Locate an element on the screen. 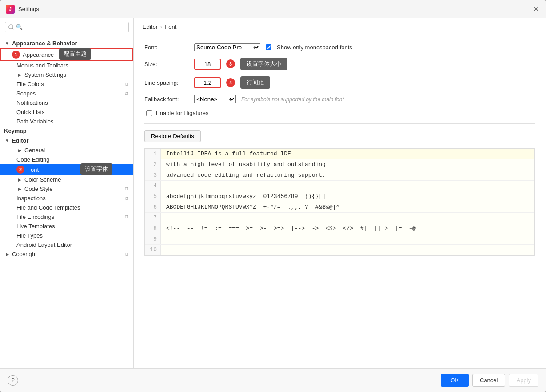  sidebar-item-label: File Colors is located at coordinates (30, 84).